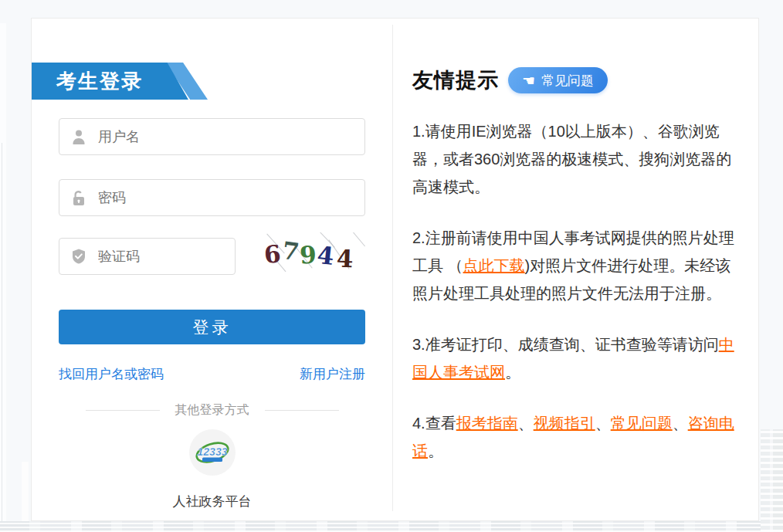  I want to click on logo-12333-text: 12333, so click(212, 452).